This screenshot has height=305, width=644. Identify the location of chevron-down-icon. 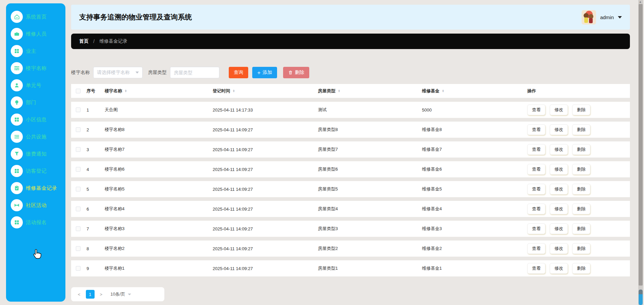
(620, 17).